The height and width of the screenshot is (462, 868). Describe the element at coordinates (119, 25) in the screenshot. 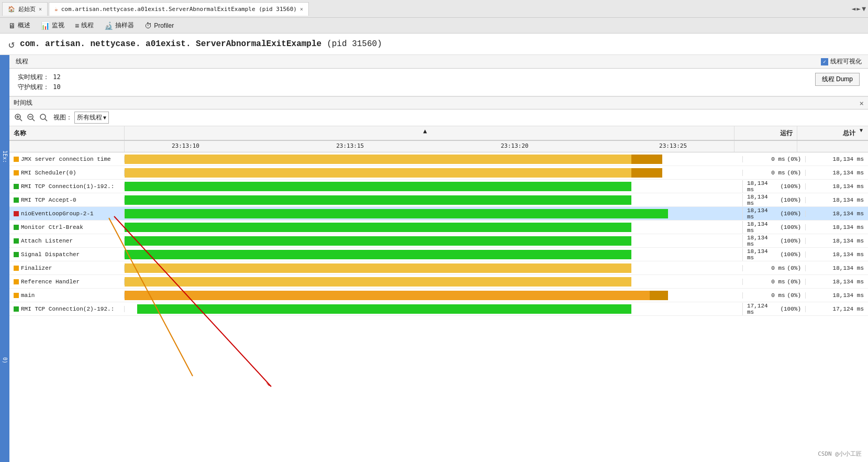

I see `toolbar-sampler: 🔬 抽样器` at that location.